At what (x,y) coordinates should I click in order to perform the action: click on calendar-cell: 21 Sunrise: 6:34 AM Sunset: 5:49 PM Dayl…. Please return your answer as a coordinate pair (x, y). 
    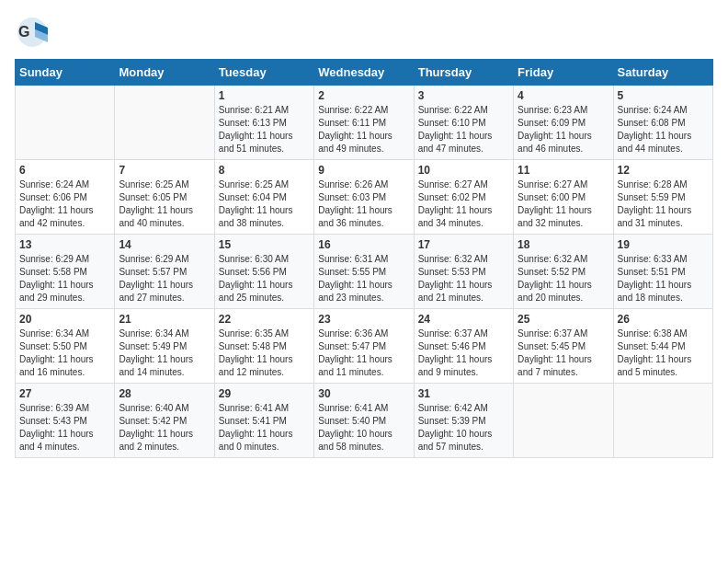
    Looking at the image, I should click on (165, 346).